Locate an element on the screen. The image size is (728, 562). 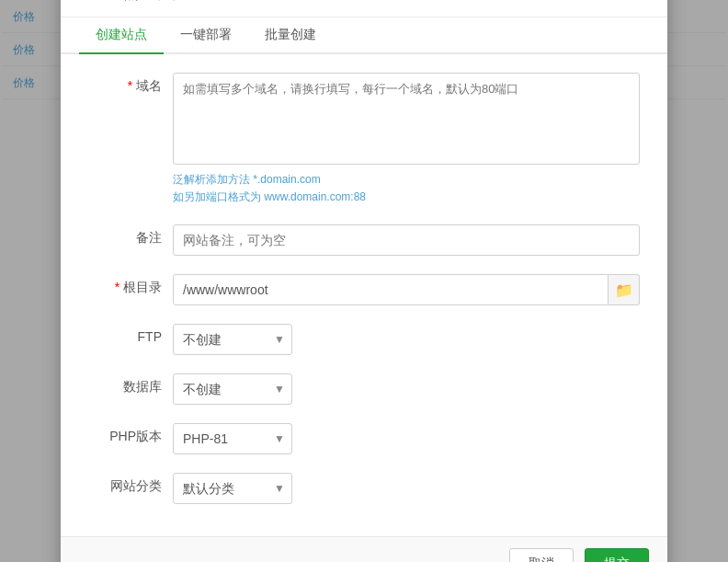
ftp-label: FTP is located at coordinates (125, 334).